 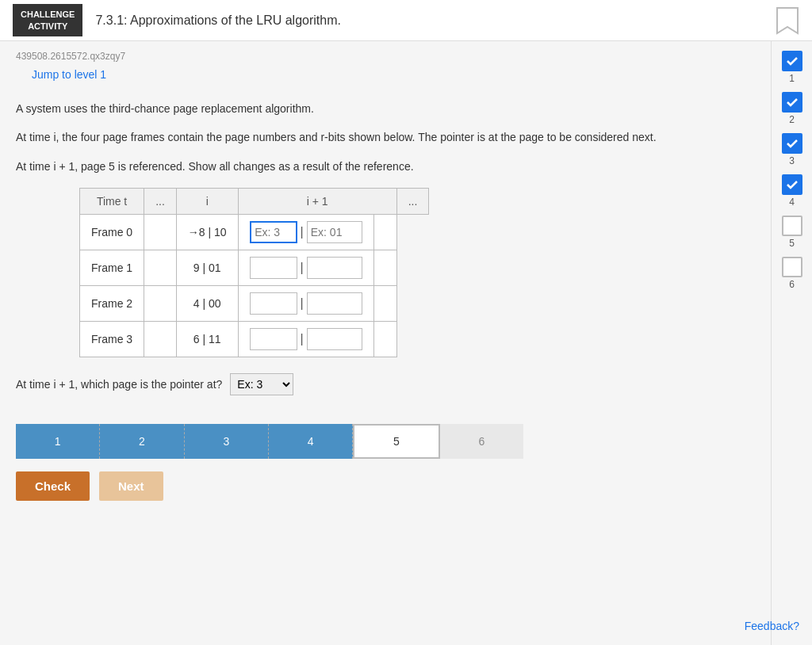 I want to click on frame3-label: Frame 3, so click(x=113, y=339).